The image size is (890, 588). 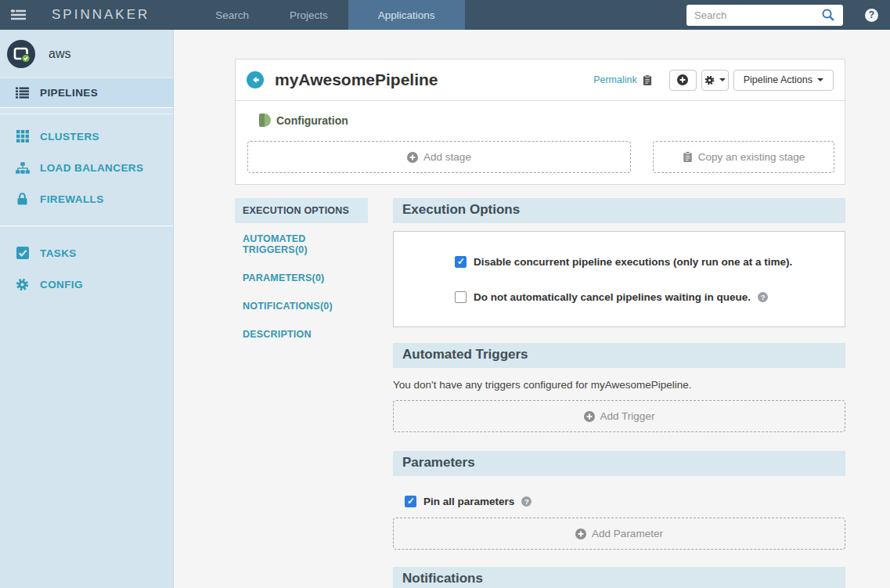 What do you see at coordinates (628, 417) in the screenshot?
I see `add-trigger-label: Add Trigger` at bounding box center [628, 417].